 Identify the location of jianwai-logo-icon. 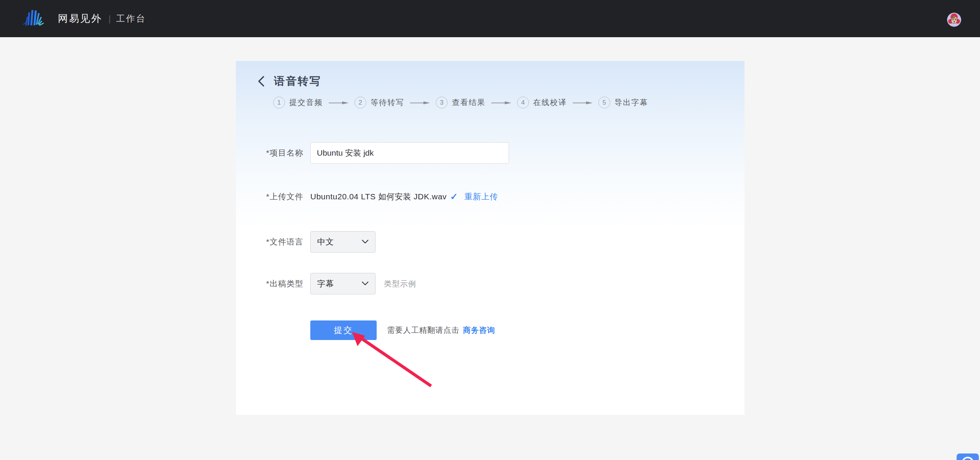
(40, 19).